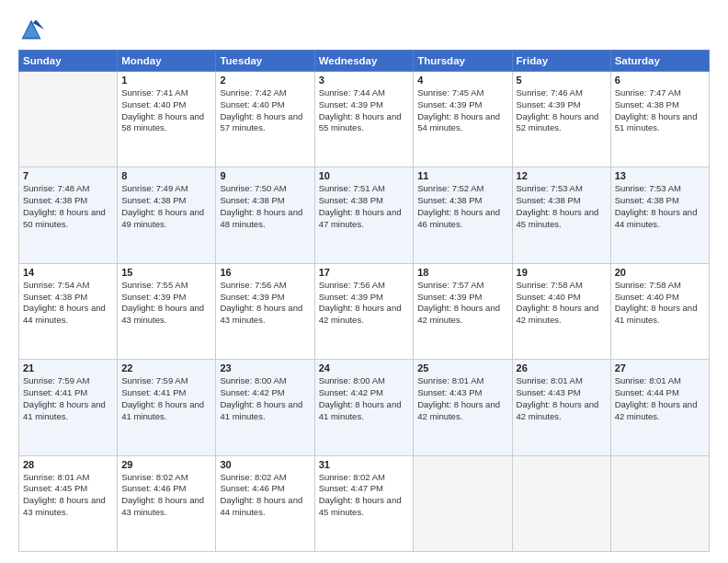 The height and width of the screenshot is (563, 728). What do you see at coordinates (462, 285) in the screenshot?
I see `sunrise-text: Sunrise: 7:57 AM` at bounding box center [462, 285].